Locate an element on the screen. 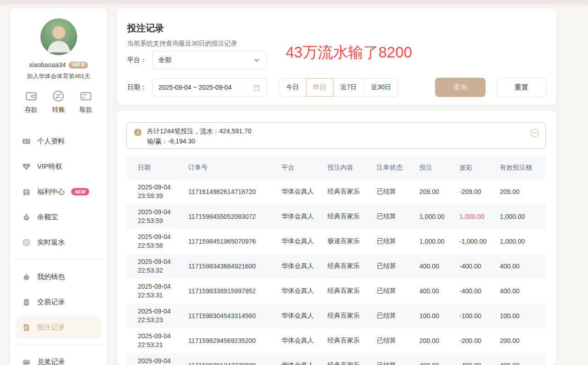 This screenshot has width=588, height=365. date-filter-button: 近30日 is located at coordinates (381, 87).